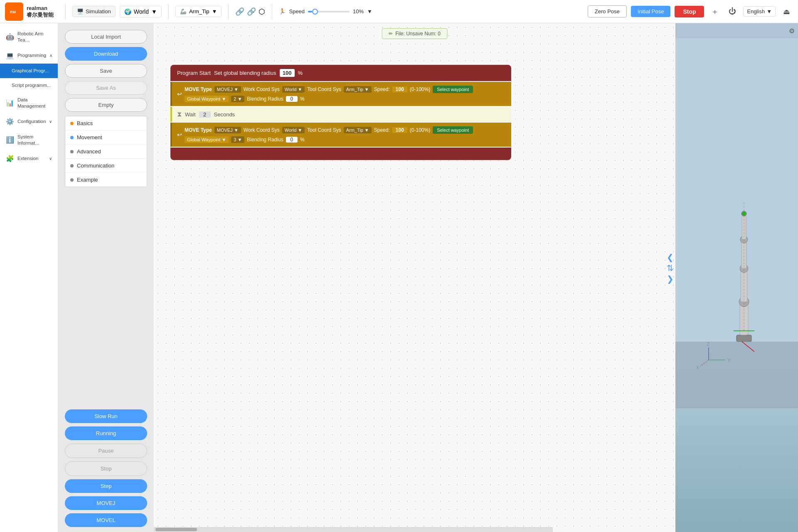 Image resolution: width=798 pixels, height=532 pixels. What do you see at coordinates (324, 130) in the screenshot?
I see `tool-coord-label-2: Tool Coord Sys` at bounding box center [324, 130].